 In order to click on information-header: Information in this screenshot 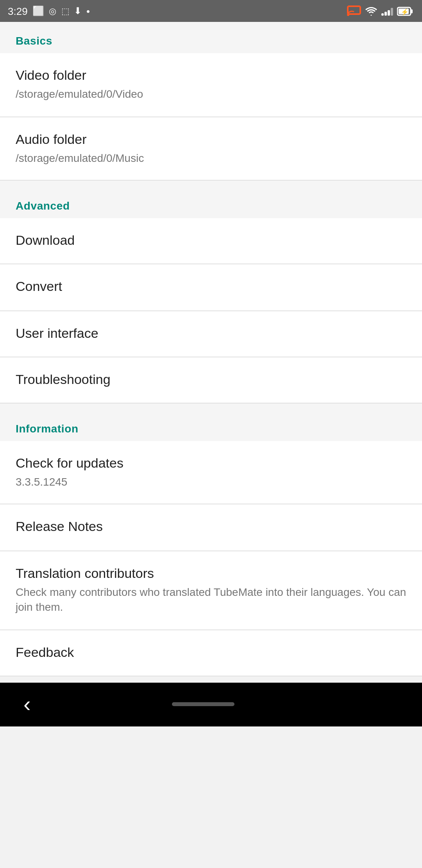, I will do `click(211, 425)`.